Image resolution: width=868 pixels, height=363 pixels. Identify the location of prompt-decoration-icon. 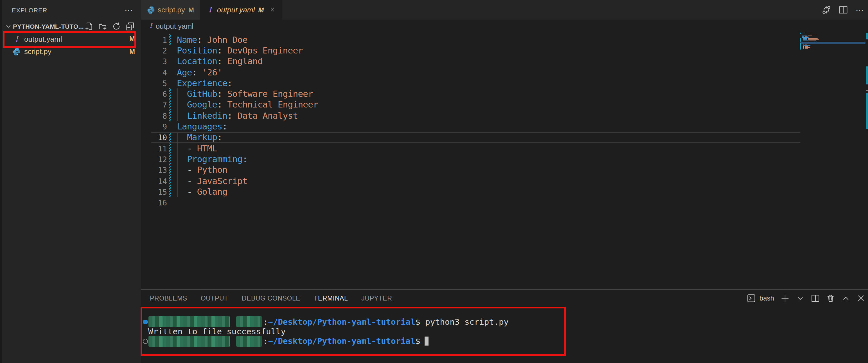
(145, 341).